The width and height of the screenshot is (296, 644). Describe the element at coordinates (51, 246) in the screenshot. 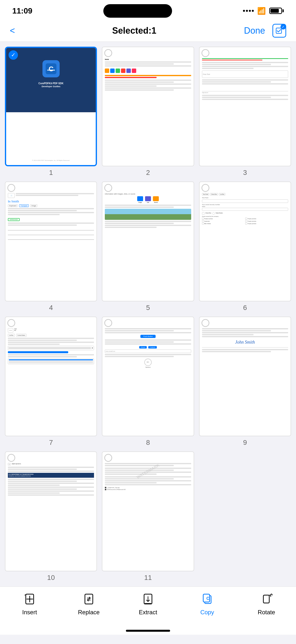

I see `list-item: 📄 In Smith Keyboard Trackpad Image` at that location.